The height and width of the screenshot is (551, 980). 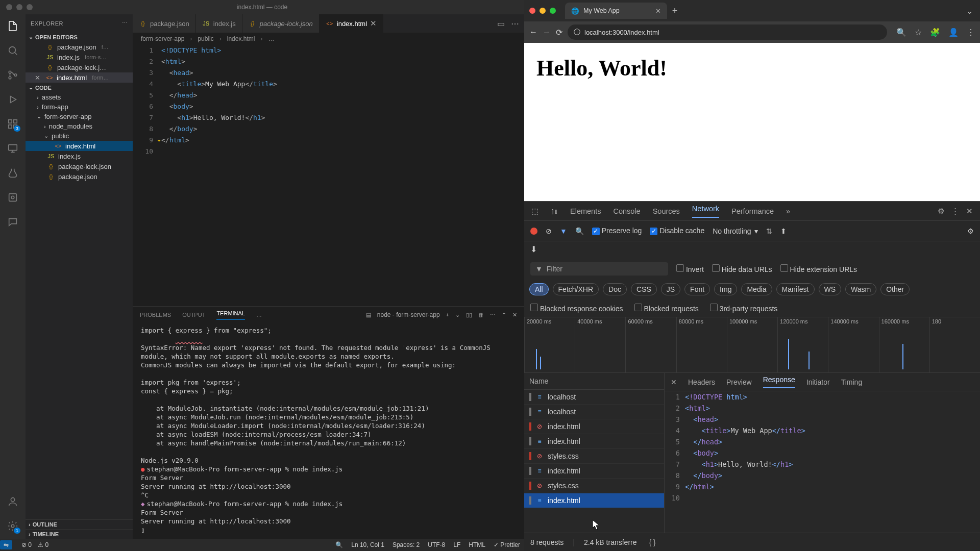 I want to click on maximize-icon: ⌃, so click(x=504, y=315).